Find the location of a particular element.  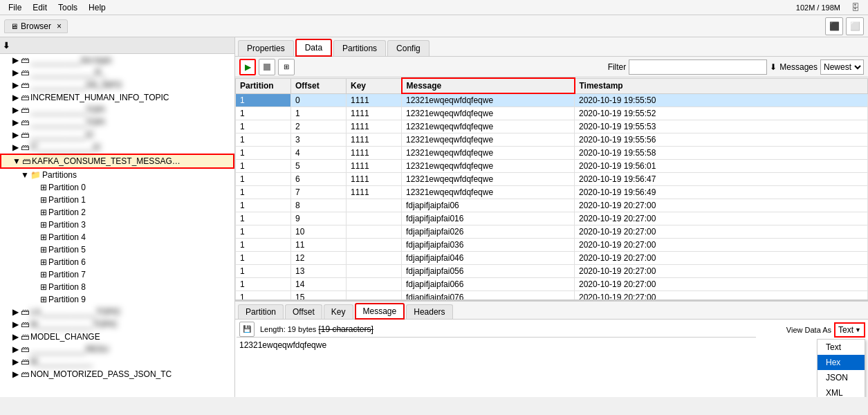

tree-item-9a: ▼ 📁 Partitions is located at coordinates (118, 175).